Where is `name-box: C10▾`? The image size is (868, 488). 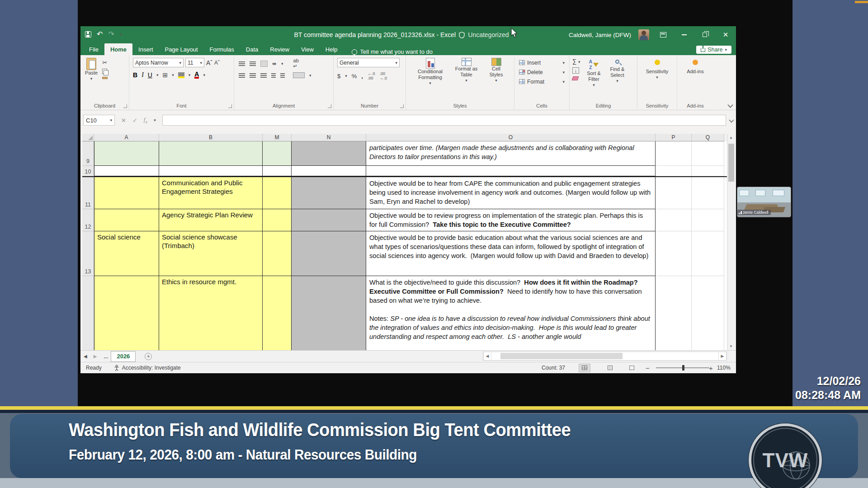 name-box: C10▾ is located at coordinates (99, 120).